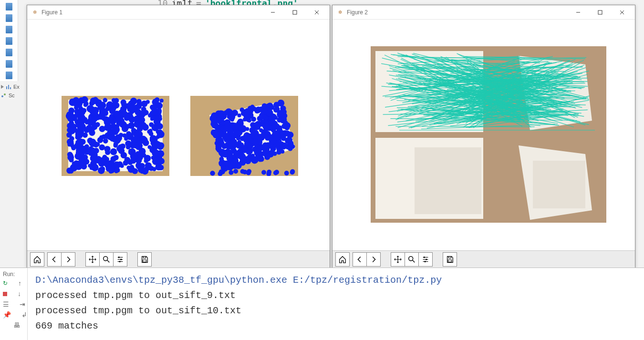 This screenshot has width=644, height=340. Describe the element at coordinates (19, 294) in the screenshot. I see `scroll-down-icon: ↓` at that location.